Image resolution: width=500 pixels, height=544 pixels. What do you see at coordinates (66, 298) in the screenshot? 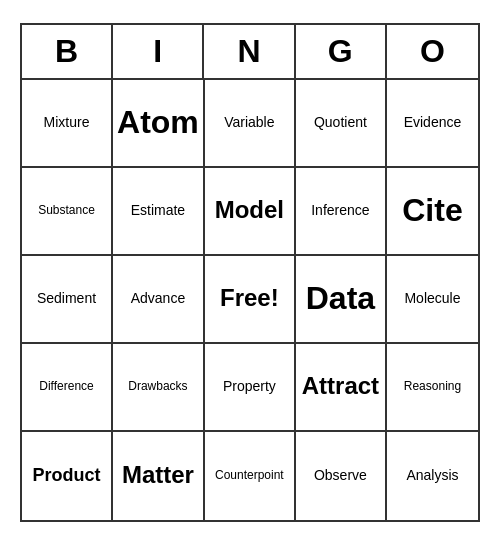
I see `cell-text: Sediment` at bounding box center [66, 298].